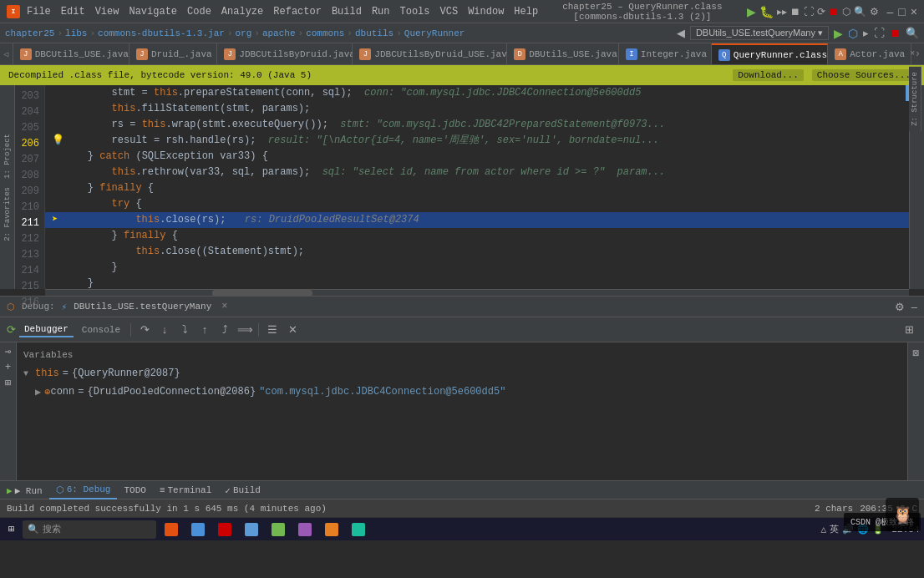 This screenshot has height=578, width=924. I want to click on breadcrumb-apache: apache, so click(279, 33).